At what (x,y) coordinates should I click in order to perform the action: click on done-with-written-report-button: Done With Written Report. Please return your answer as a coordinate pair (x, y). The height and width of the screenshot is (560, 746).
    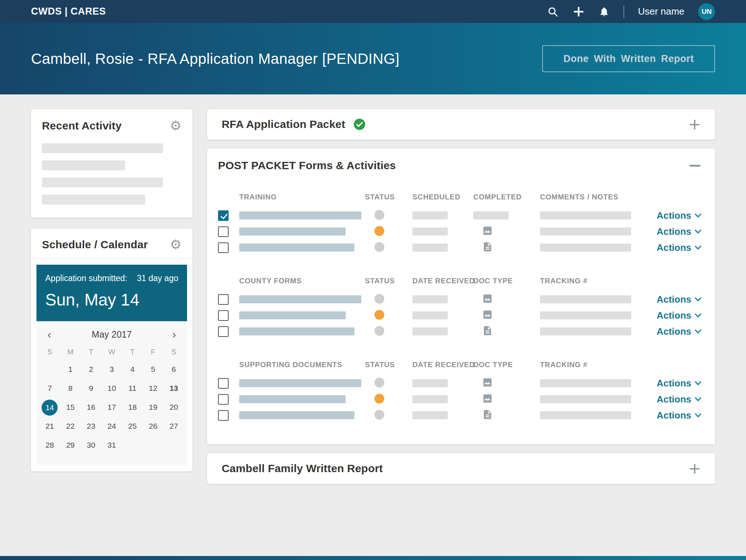
    Looking at the image, I should click on (629, 59).